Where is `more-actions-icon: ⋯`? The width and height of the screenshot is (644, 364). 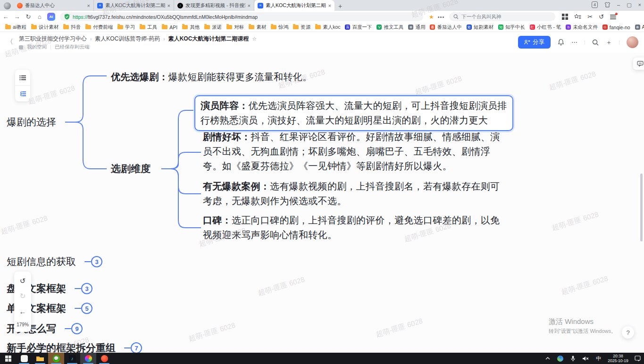
more-actions-icon: ⋯ is located at coordinates (575, 42).